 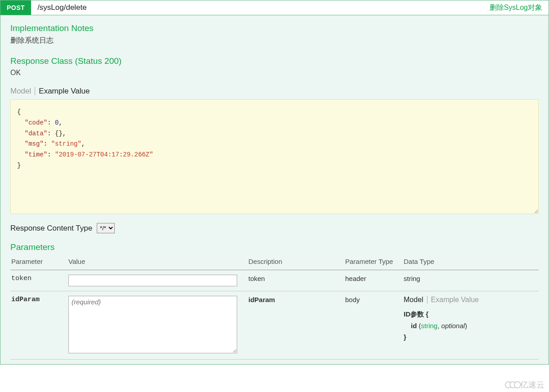 What do you see at coordinates (296, 263) in the screenshot?
I see `col-description: Description` at bounding box center [296, 263].